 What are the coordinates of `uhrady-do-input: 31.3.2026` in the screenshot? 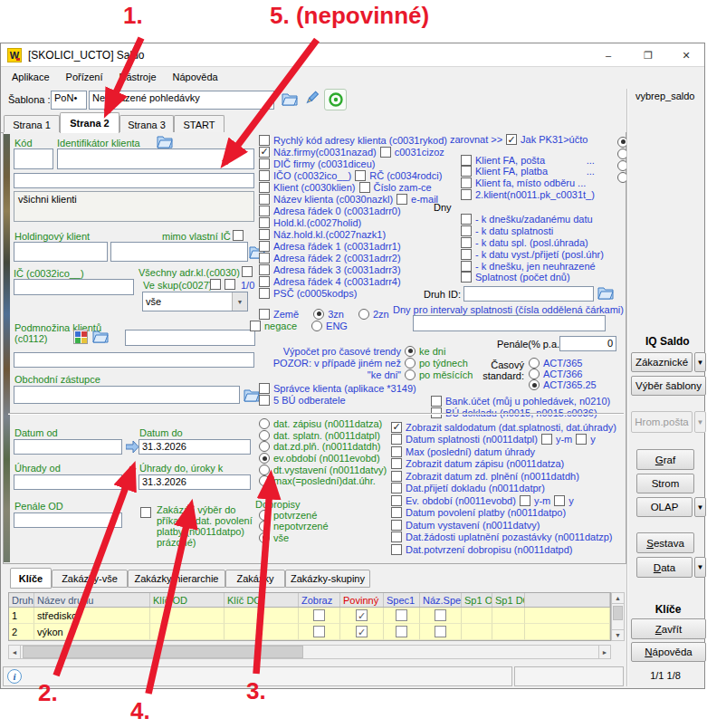 It's located at (195, 482).